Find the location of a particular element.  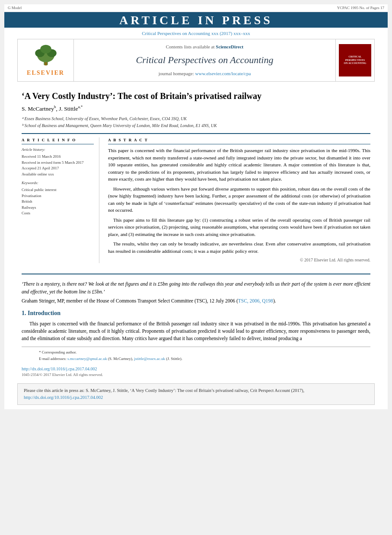

intro-p1: This paper is concerned with the financi… is located at coordinates (196, 331).